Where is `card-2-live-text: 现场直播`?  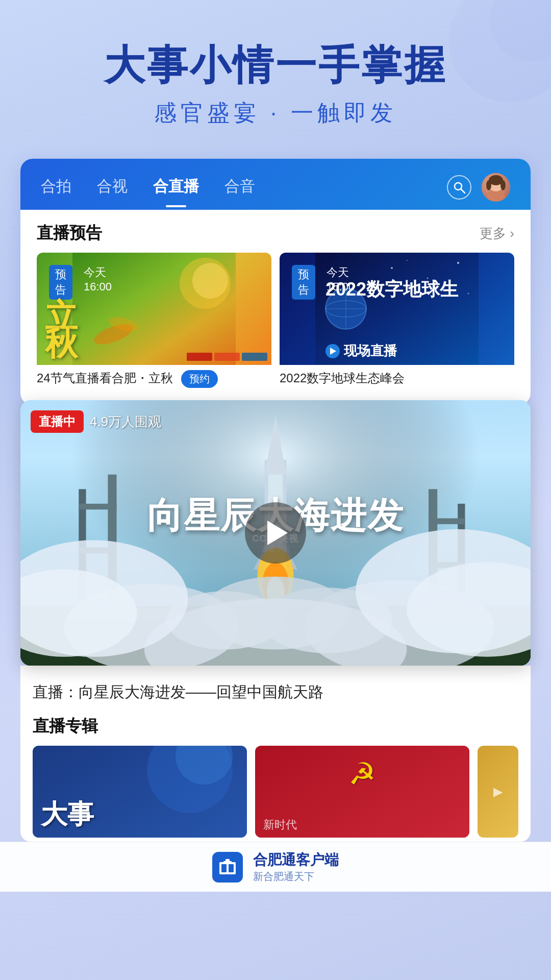
card-2-live-text: 现场直播 is located at coordinates (370, 351).